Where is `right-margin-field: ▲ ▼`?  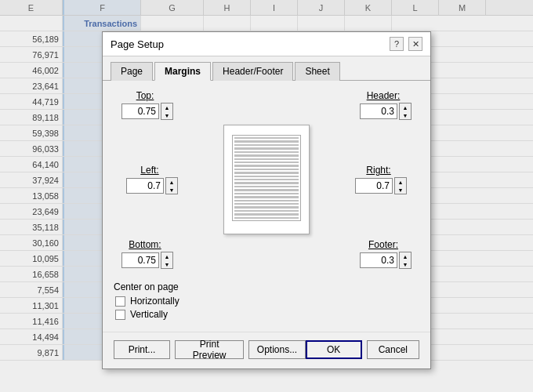 right-margin-field: ▲ ▼ is located at coordinates (381, 186).